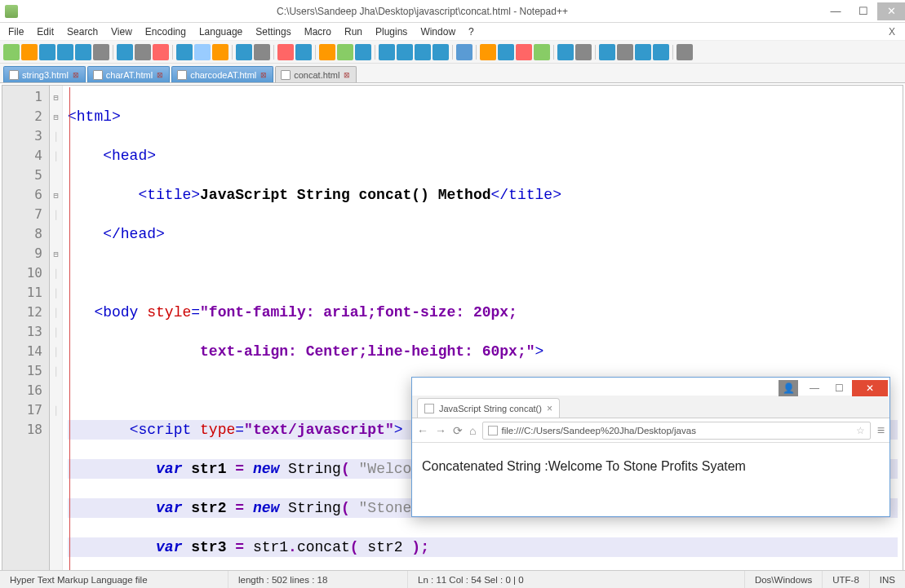 This screenshot has height=588, width=905. I want to click on file-tab-concat: concat.html⊠, so click(316, 74).